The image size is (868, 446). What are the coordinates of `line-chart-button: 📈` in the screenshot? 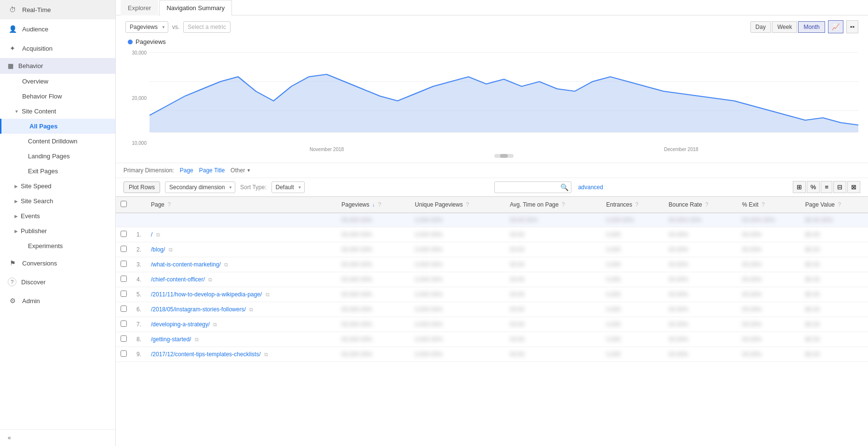 It's located at (836, 27).